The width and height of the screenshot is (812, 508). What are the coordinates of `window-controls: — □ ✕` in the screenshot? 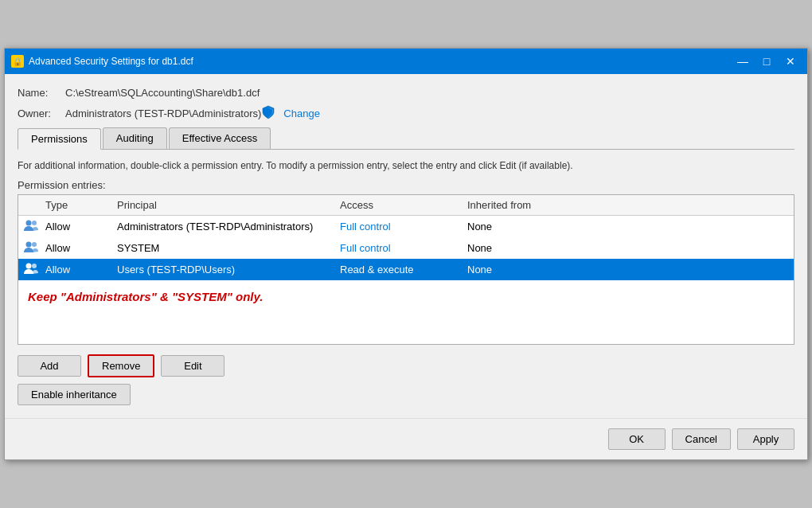 It's located at (767, 61).